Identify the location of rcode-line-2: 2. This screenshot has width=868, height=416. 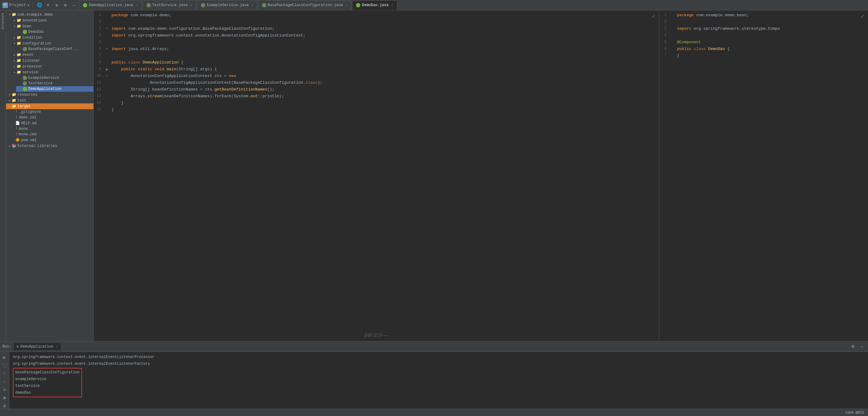
(764, 23).